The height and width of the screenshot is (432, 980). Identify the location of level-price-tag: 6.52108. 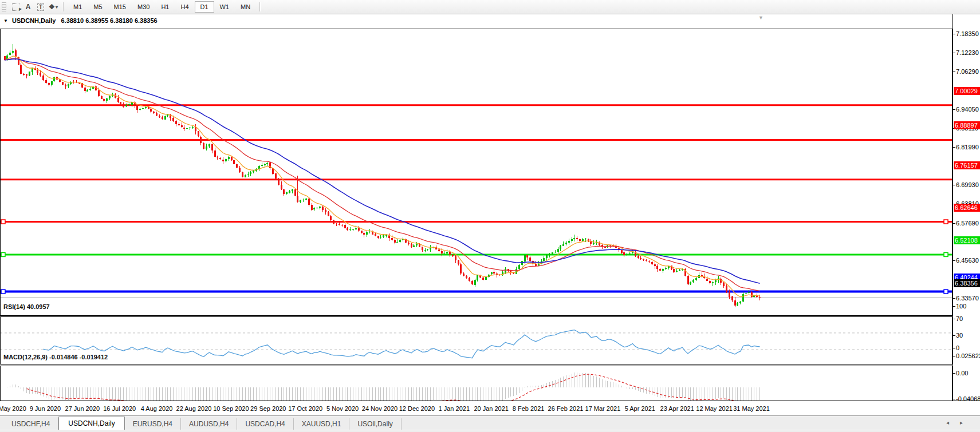
(967, 240).